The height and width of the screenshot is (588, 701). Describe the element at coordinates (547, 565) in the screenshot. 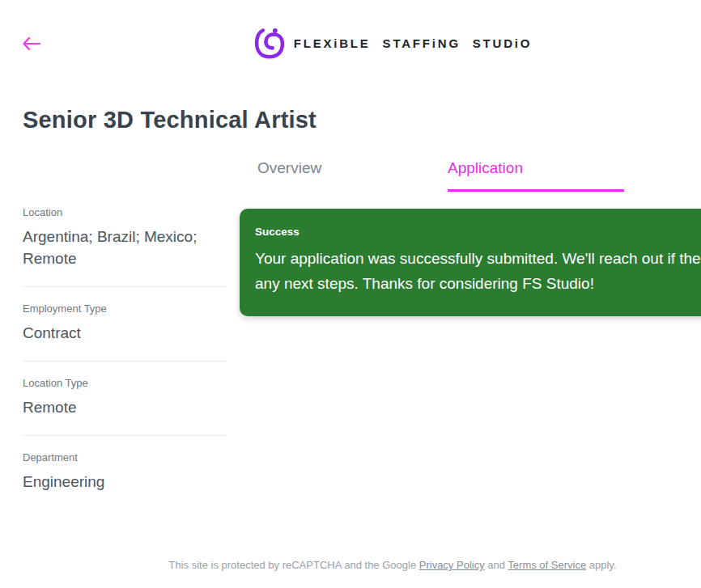

I see `terms-of-service-link: Terms of Service` at that location.